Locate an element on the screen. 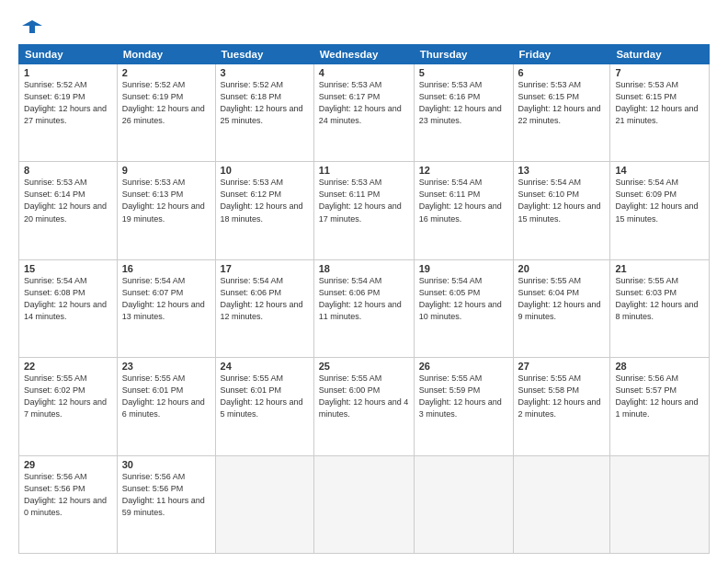  day-number: 27 is located at coordinates (563, 366).